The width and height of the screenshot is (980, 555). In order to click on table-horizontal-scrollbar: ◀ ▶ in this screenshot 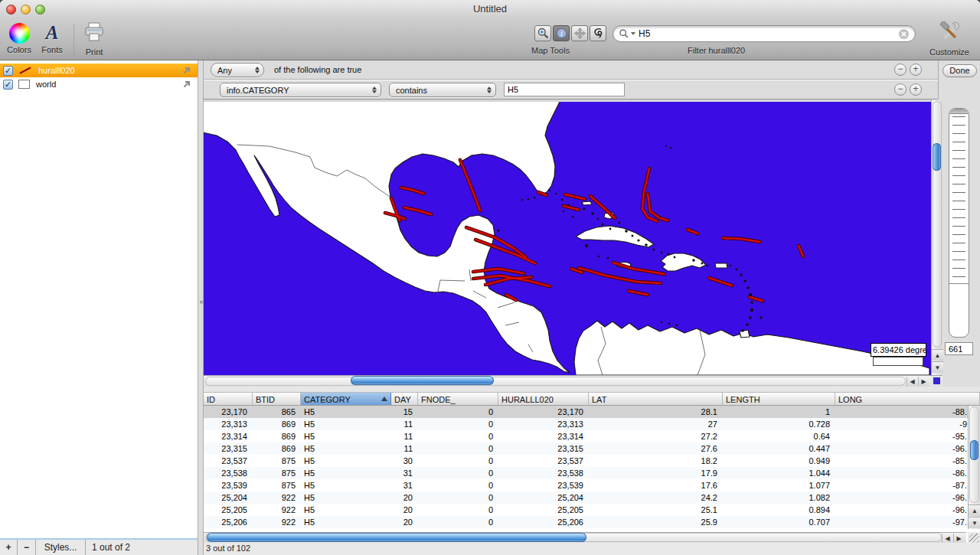, I will do `click(585, 537)`.